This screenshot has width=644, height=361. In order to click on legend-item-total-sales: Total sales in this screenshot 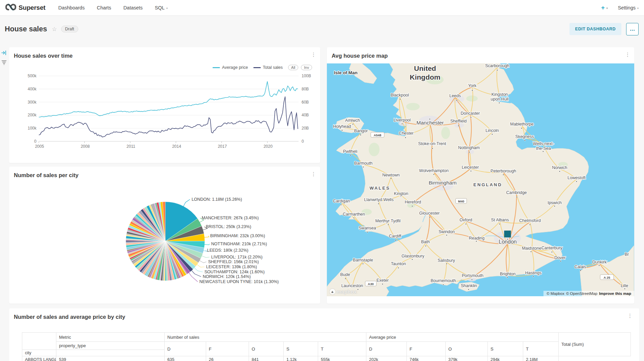, I will do `click(268, 67)`.